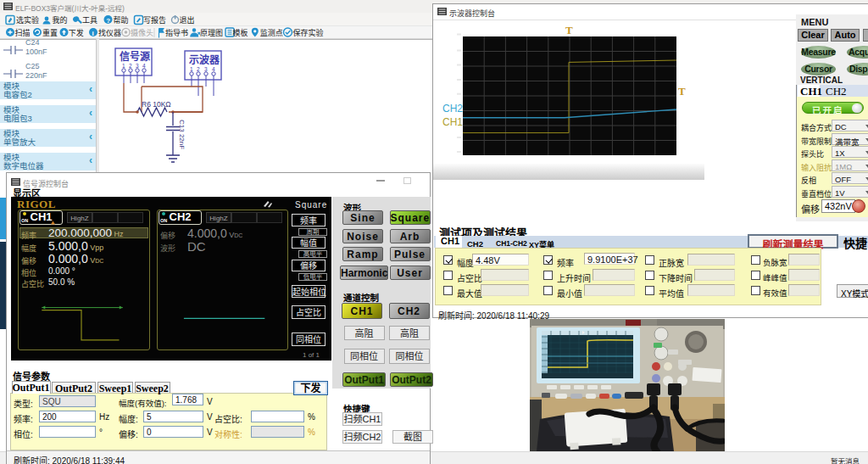  What do you see at coordinates (204, 59) in the screenshot?
I see `svg-text: 示波器` at bounding box center [204, 59].